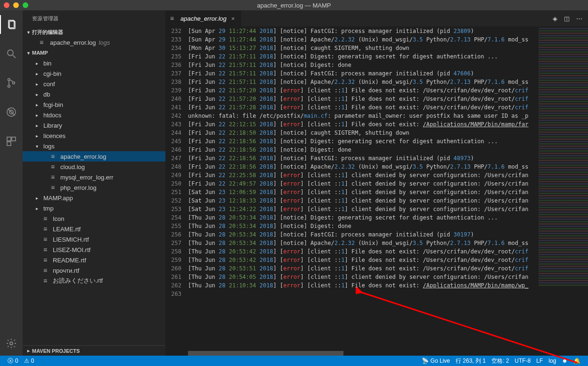 This screenshot has height=366, width=588. Describe the element at coordinates (94, 219) in the screenshot. I see `tree-file: ≡Icon` at that location.